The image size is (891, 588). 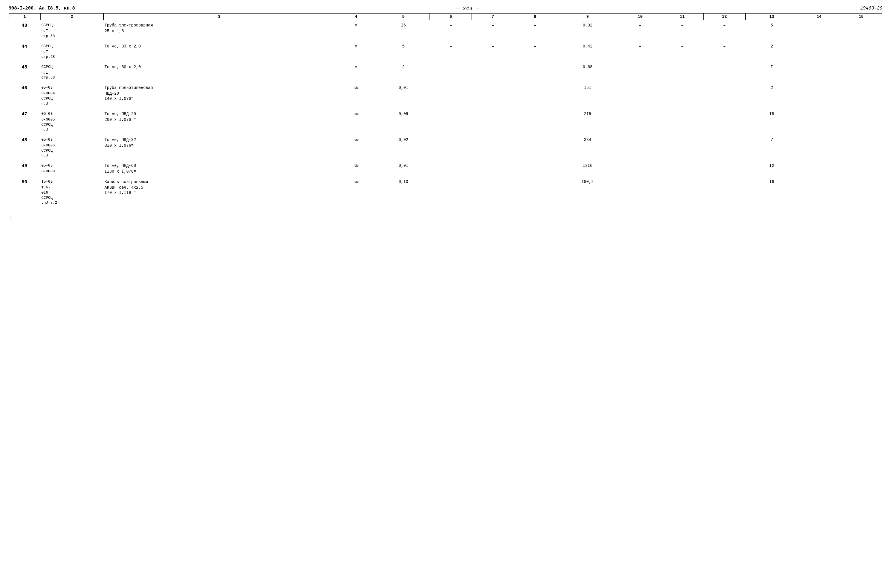 I want to click on item-description: То же, ПВД-32, so click(x=219, y=139).